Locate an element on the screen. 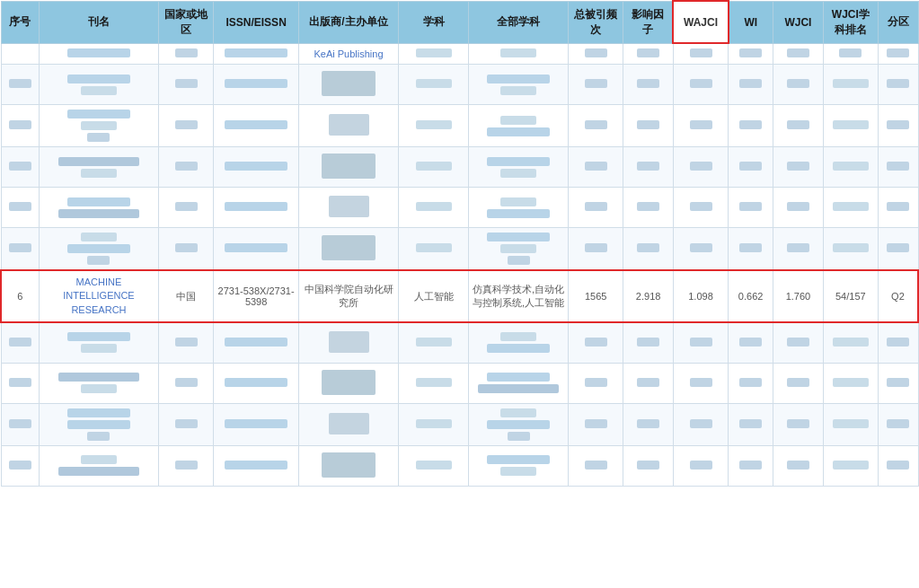 This screenshot has height=588, width=919. col-issn: ISSN/EISSN is located at coordinates (257, 22).